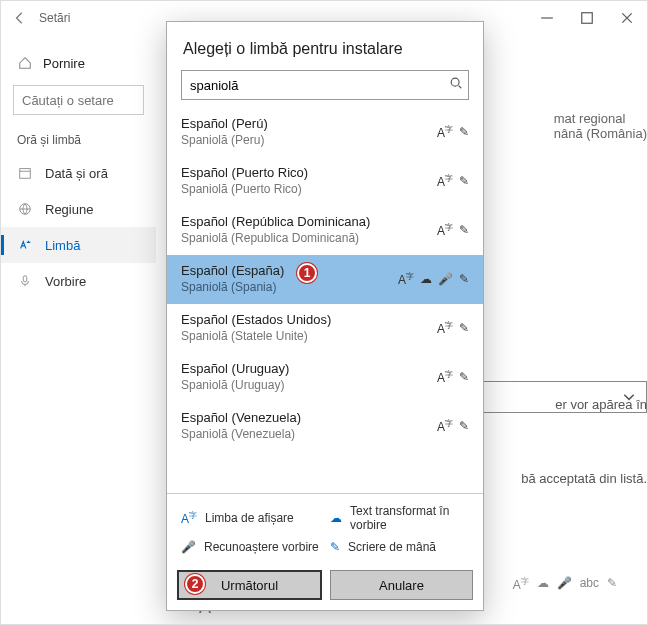 The width and height of the screenshot is (648, 625). Describe the element at coordinates (325, 230) in the screenshot. I see `language-row: Español (República Dominicana) Spaniolă …` at that location.